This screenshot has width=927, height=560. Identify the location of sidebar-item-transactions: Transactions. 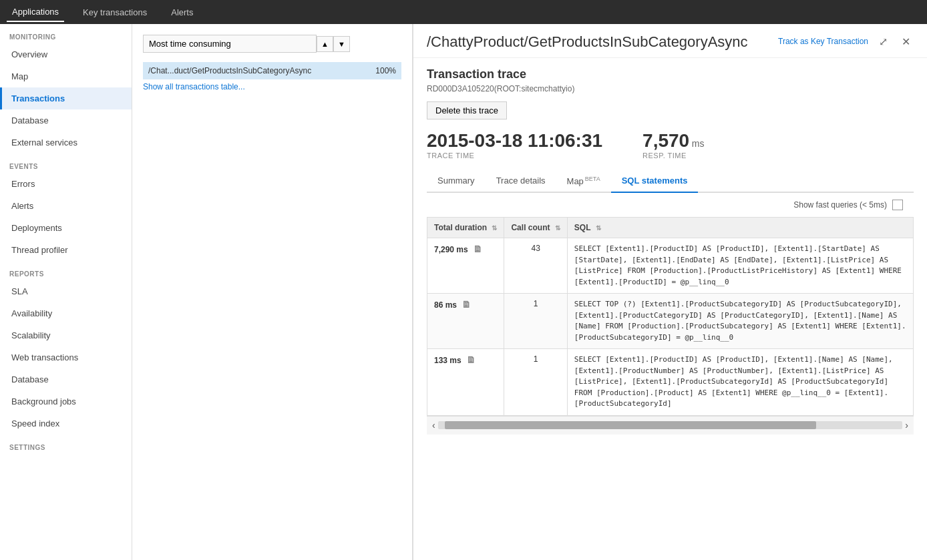
(65, 99).